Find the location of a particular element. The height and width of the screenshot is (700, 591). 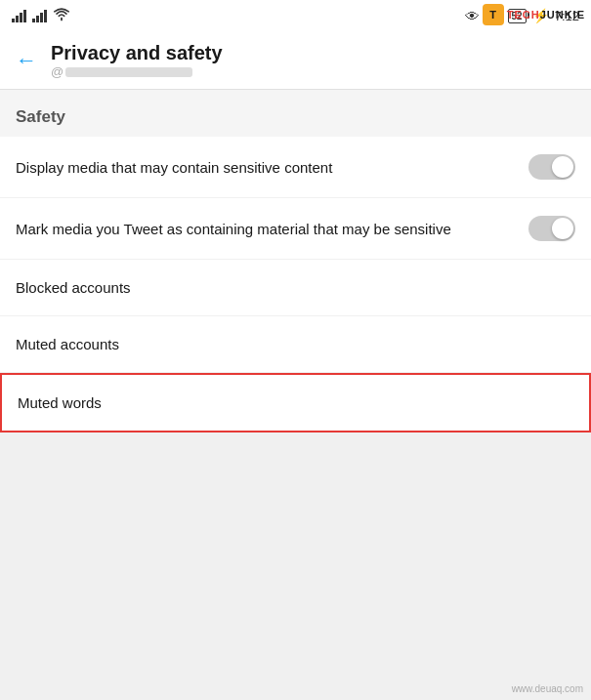

safety-section-header: Safety is located at coordinates (295, 113).